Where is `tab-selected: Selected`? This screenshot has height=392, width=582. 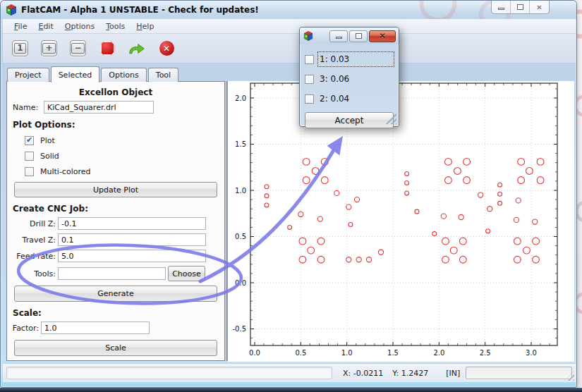
tab-selected: Selected is located at coordinates (75, 75).